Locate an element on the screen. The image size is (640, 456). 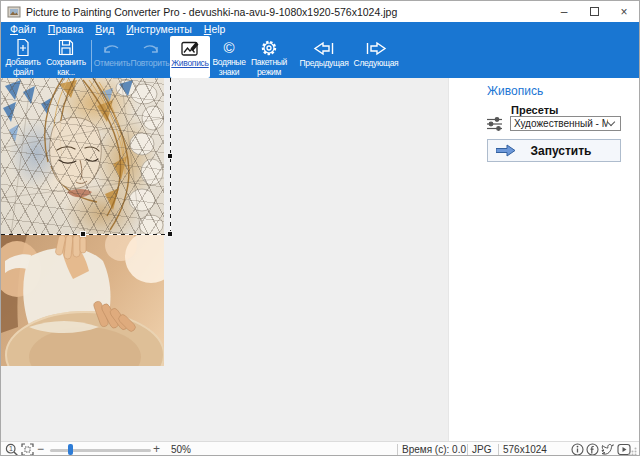
selection-handle-bottom is located at coordinates (83, 234).